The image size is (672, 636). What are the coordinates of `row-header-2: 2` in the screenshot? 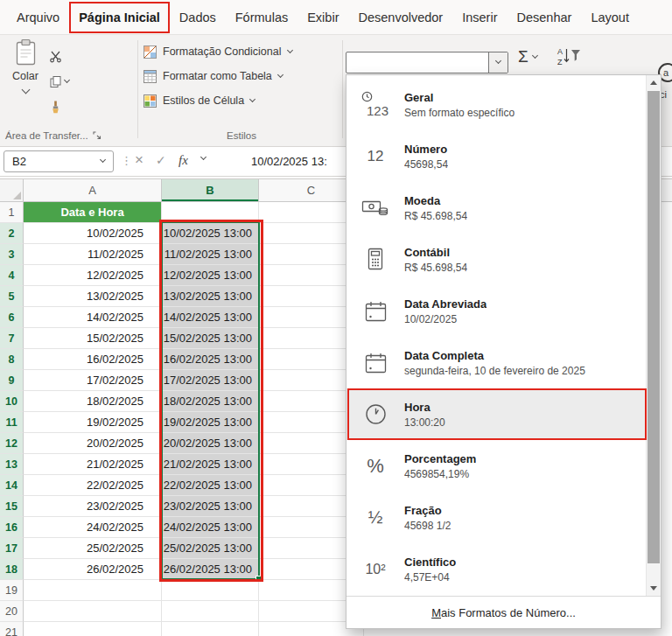 It's located at (12, 234).